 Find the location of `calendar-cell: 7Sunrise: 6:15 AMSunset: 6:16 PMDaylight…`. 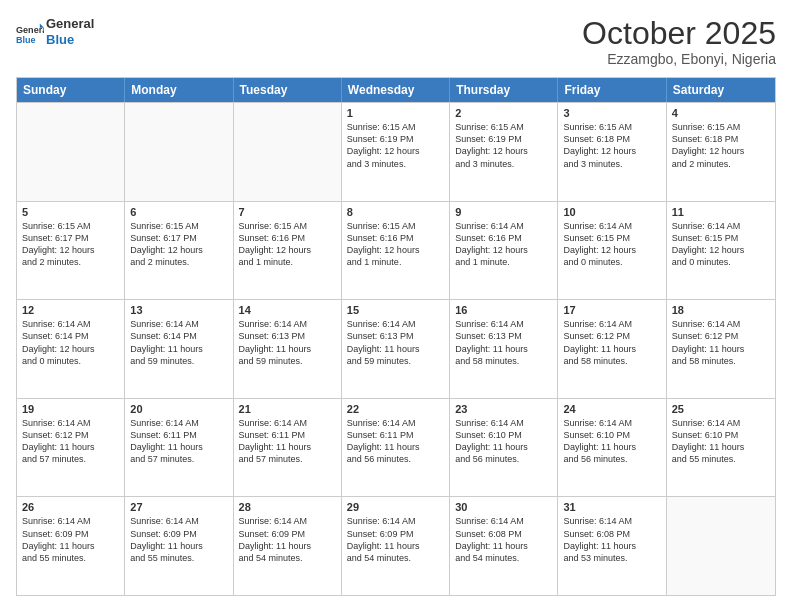

calendar-cell: 7Sunrise: 6:15 AMSunset: 6:16 PMDaylight… is located at coordinates (288, 251).